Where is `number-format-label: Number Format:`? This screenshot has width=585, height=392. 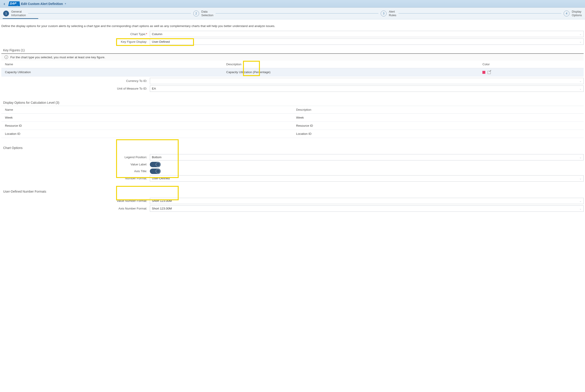 number-format-label: Number Format: is located at coordinates (75, 178).